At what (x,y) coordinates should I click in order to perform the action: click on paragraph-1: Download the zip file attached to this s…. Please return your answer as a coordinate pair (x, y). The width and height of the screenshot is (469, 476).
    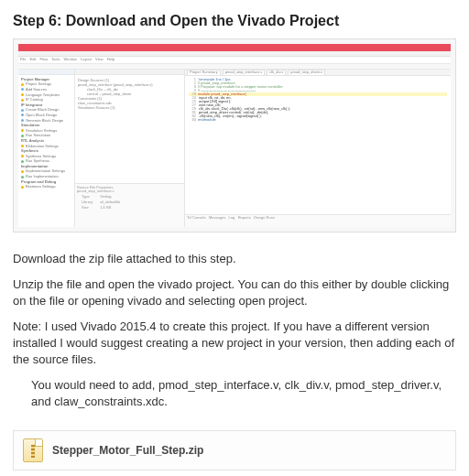
    Looking at the image, I should click on (234, 259).